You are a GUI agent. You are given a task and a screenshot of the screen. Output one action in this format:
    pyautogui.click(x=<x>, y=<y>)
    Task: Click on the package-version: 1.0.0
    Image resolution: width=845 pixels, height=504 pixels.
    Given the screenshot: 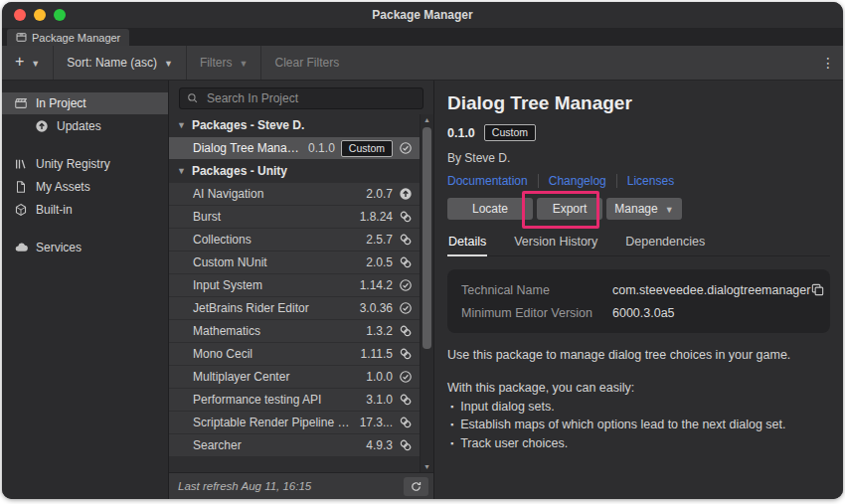 What is the action you would take?
    pyautogui.click(x=380, y=377)
    